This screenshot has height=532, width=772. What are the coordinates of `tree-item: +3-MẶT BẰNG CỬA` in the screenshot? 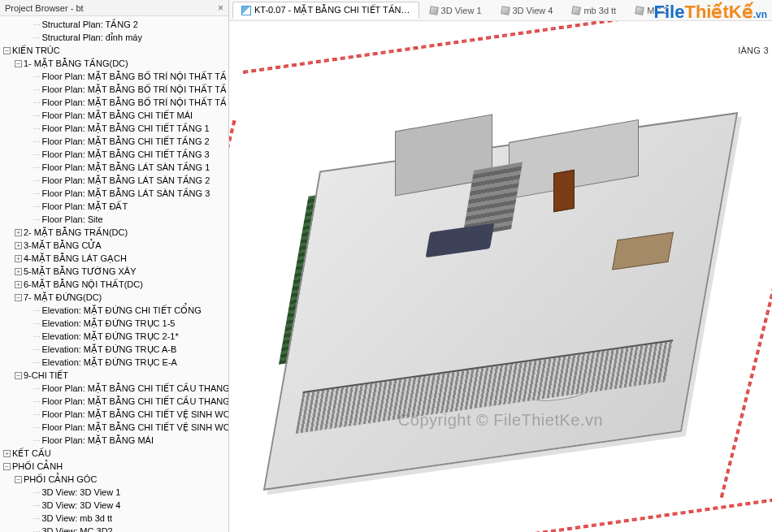 It's located at (114, 245).